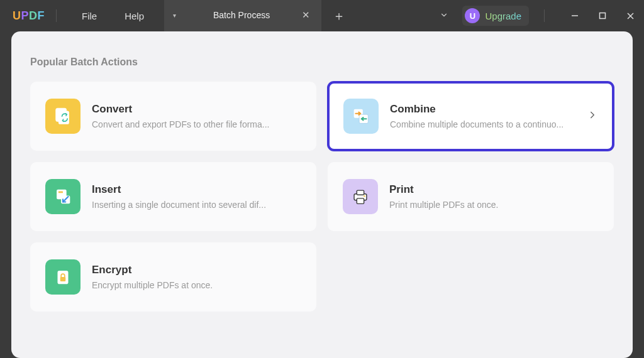 The width and height of the screenshot is (644, 358). I want to click on insert-icon, so click(63, 197).